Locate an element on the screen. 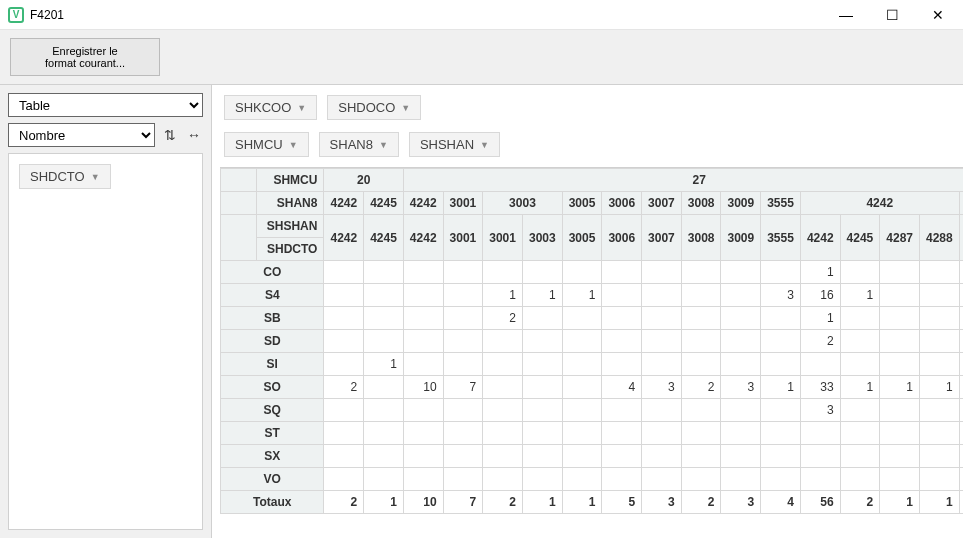 The height and width of the screenshot is (539, 963). sort-toggle-icon: ⇅ is located at coordinates (170, 135).